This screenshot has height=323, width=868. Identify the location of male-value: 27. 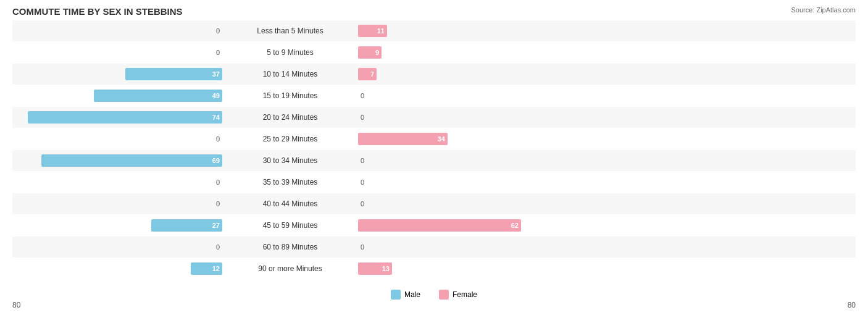
(216, 225).